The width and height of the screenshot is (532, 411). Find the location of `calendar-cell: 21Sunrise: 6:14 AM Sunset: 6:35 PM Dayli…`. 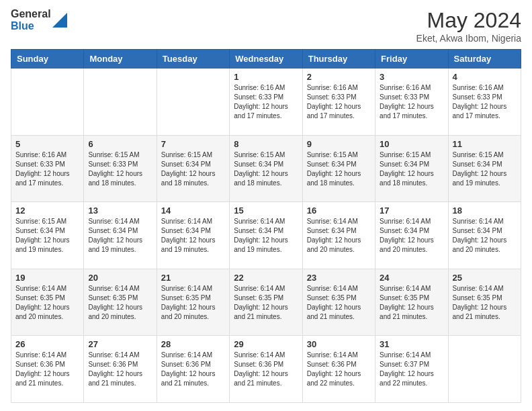

calendar-cell: 21Sunrise: 6:14 AM Sunset: 6:35 PM Dayli… is located at coordinates (193, 302).